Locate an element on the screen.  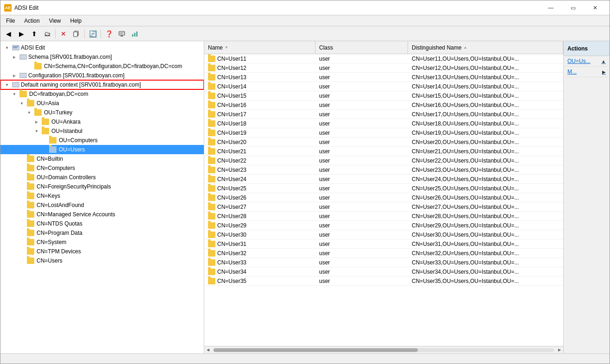
tree-ou-dc: ▶ OU=Domain Controllers is located at coordinates (102, 177).